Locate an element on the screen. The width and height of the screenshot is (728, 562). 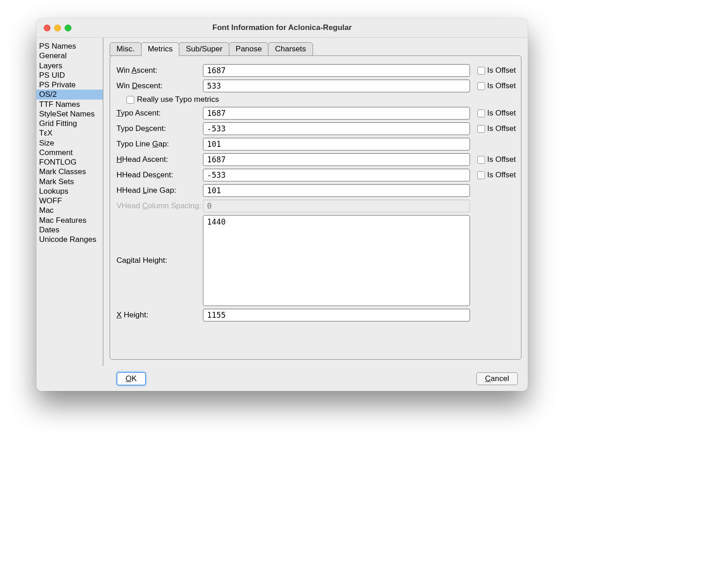
traffic-lights is located at coordinates (54, 28).